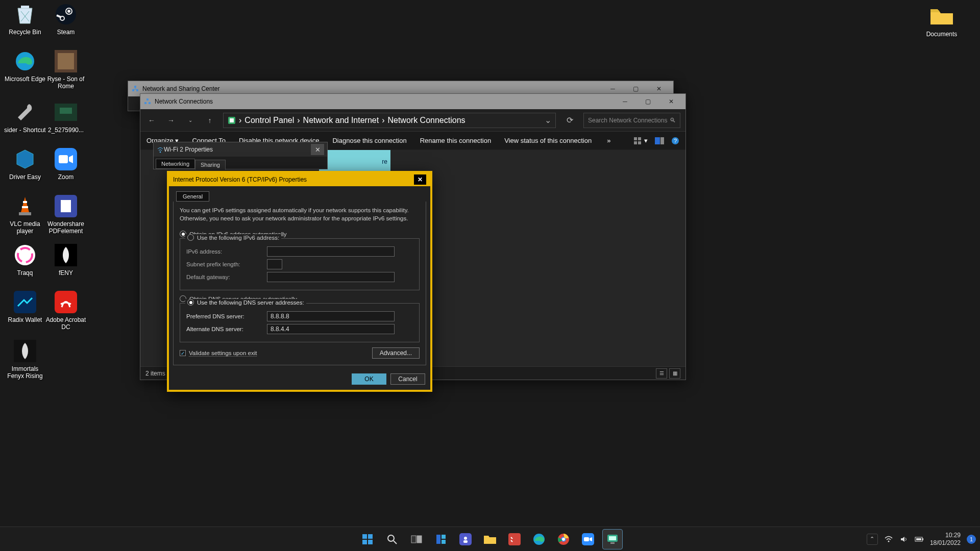 This screenshot has width=980, height=551. What do you see at coordinates (300, 282) in the screenshot?
I see `dialog-ipv6-properties: Internet Protocol Version 6 (TCP/IPv6) P…` at bounding box center [300, 282].